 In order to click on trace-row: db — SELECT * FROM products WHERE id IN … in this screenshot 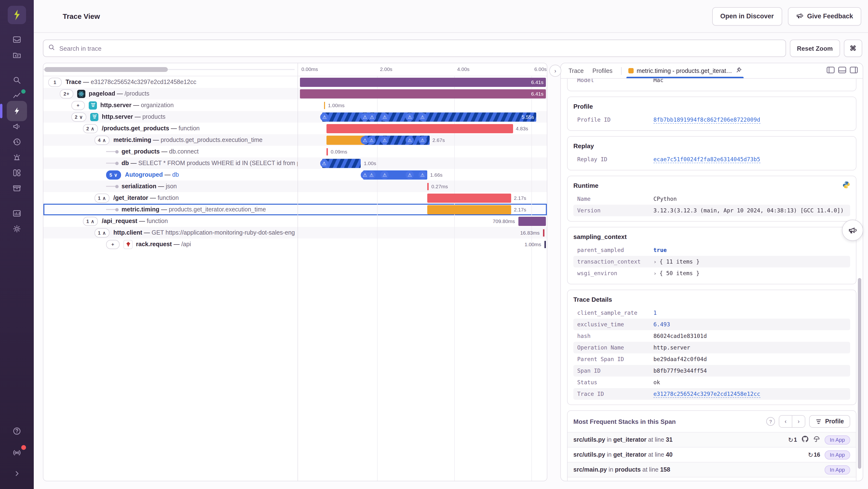, I will do `click(295, 163)`.